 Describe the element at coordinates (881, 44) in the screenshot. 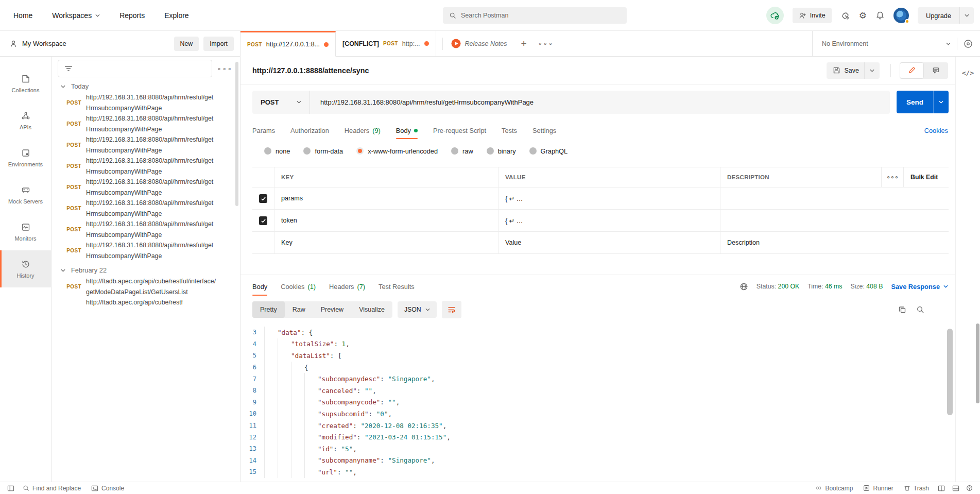

I see `environment-selector: No Environment` at that location.